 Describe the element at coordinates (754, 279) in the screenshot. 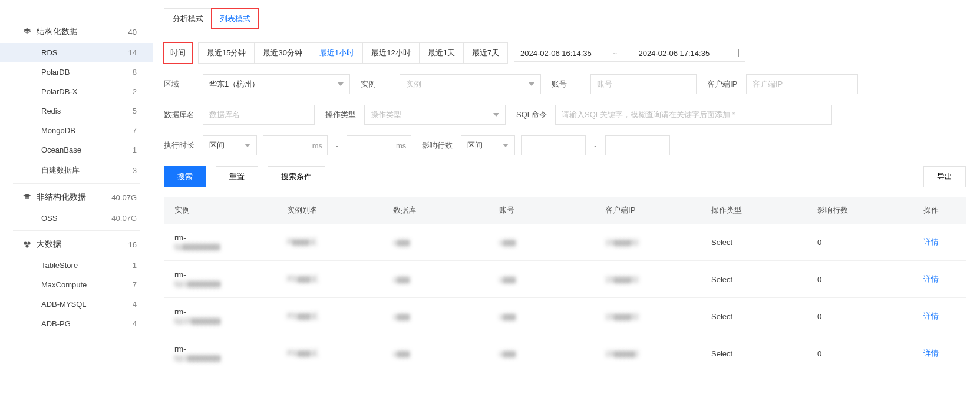

I see `cell-optype: Select` at that location.